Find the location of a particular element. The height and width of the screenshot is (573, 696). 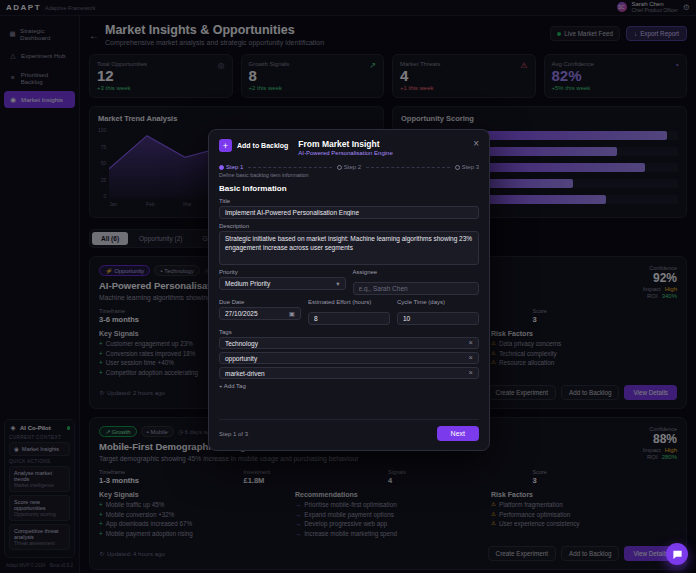

add-tag-button: + Add Tag is located at coordinates (349, 386).